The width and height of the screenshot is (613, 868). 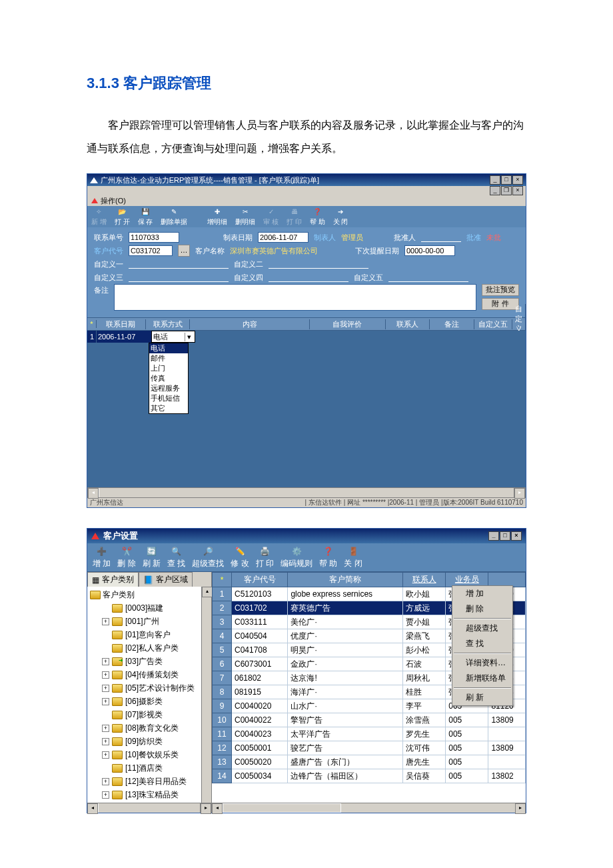 What do you see at coordinates (165, 579) in the screenshot?
I see `tab-area: 📘客户区域` at bounding box center [165, 579].